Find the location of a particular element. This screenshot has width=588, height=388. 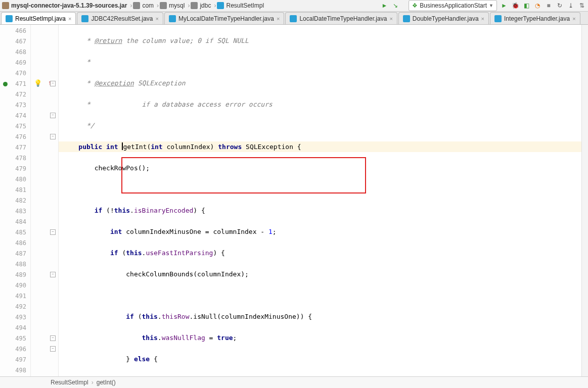

line-number: 497 is located at coordinates (15, 360).